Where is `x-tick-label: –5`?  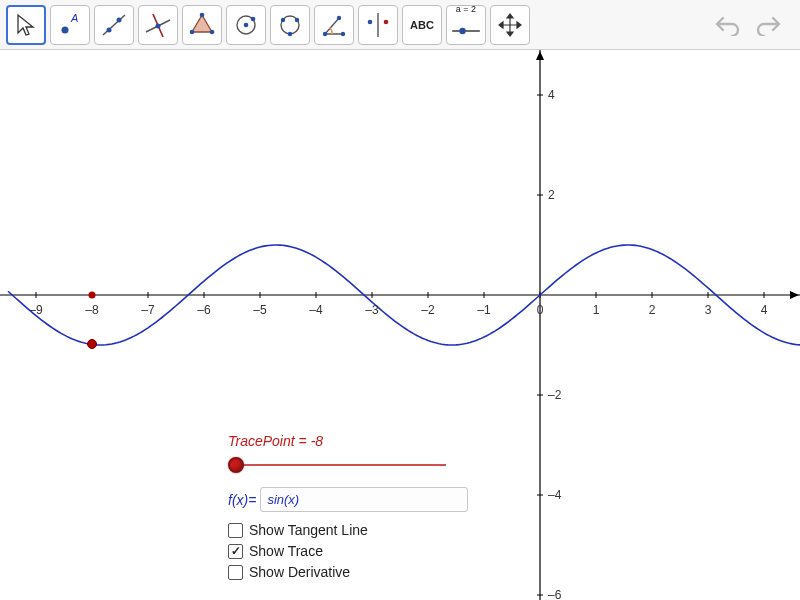
x-tick-label: –5 is located at coordinates (260, 310).